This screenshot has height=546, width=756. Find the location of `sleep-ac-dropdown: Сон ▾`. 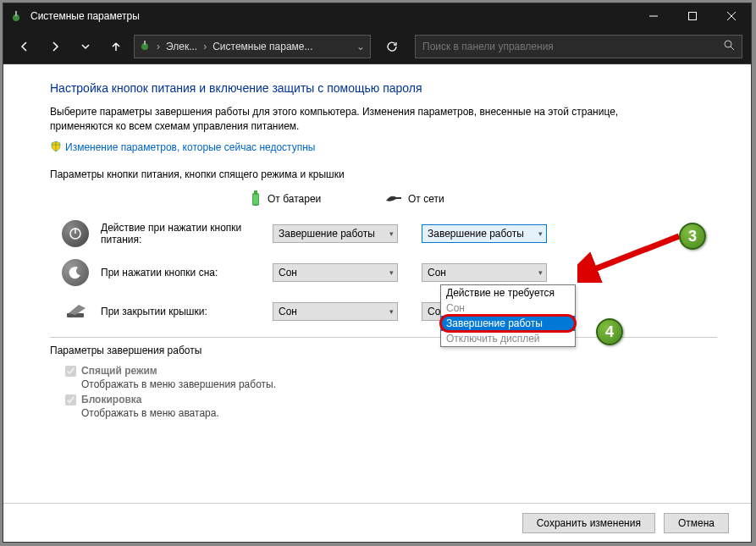

sleep-ac-dropdown: Сон ▾ is located at coordinates (484, 273).